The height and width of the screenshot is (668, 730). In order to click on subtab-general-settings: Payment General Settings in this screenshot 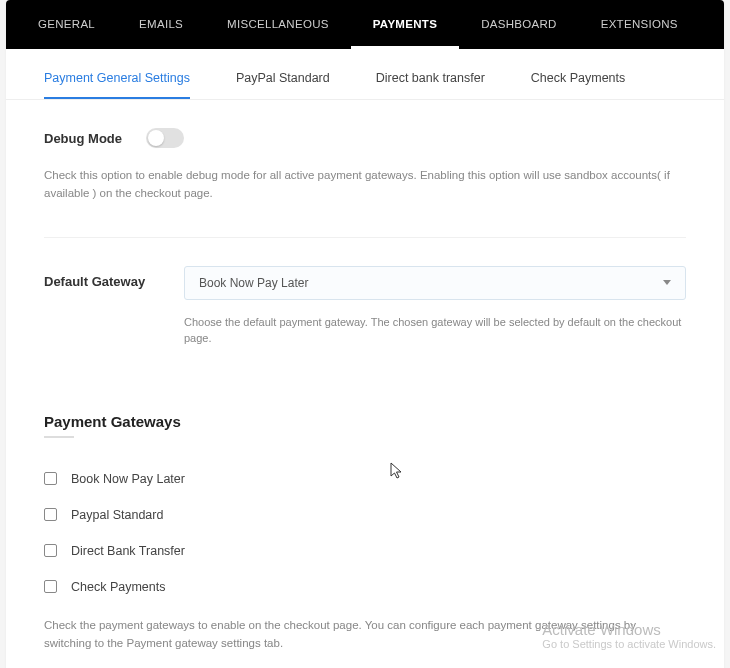, I will do `click(117, 74)`.